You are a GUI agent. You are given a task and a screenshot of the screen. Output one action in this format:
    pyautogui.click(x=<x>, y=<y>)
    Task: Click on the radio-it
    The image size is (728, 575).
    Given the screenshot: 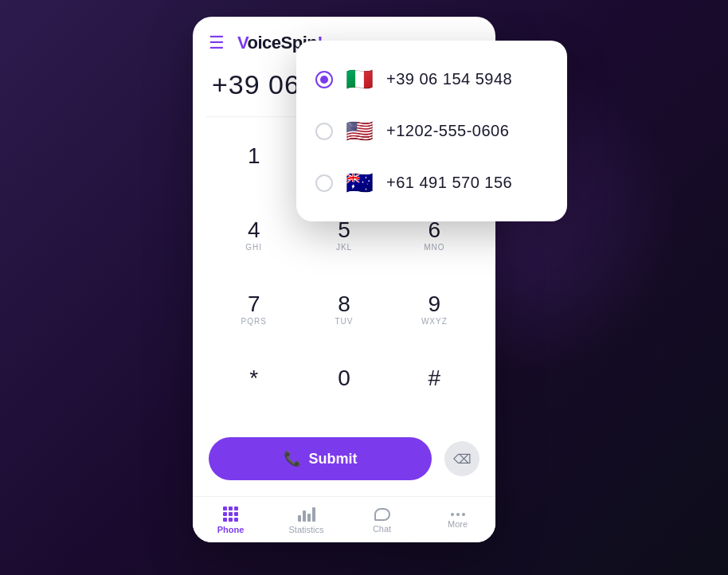 What is the action you would take?
    pyautogui.click(x=324, y=80)
    